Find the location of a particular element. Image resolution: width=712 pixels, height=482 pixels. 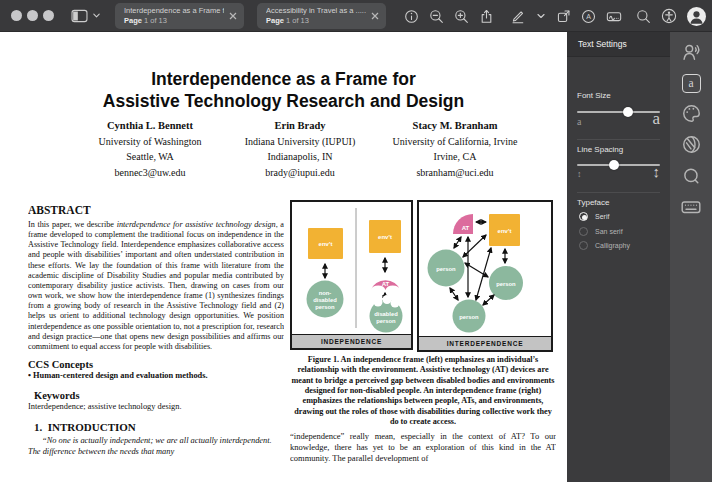

theme-palette-button is located at coordinates (691, 113).